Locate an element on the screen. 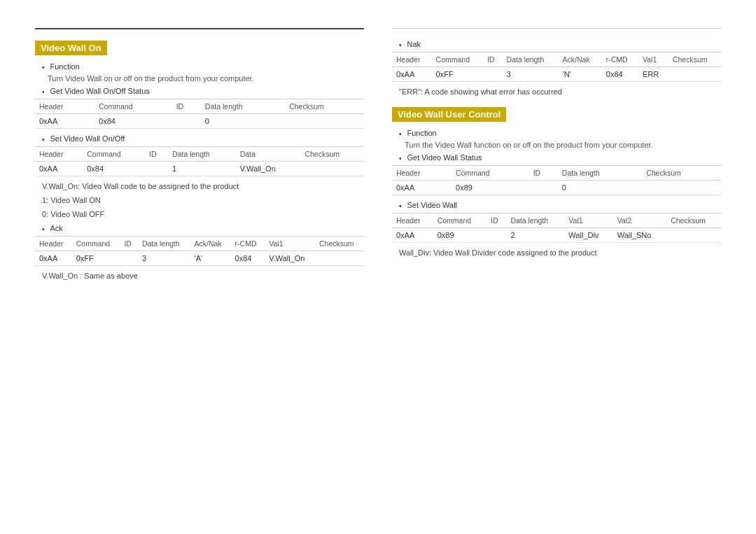 The height and width of the screenshot is (534, 756). ack-td-id is located at coordinates (129, 259).